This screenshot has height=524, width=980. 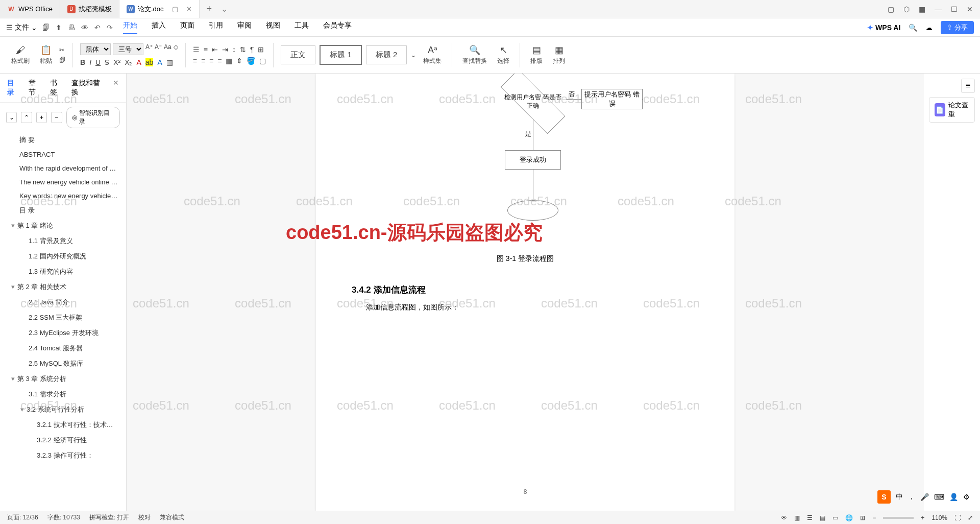 What do you see at coordinates (891, 9) in the screenshot?
I see `restore-icon: ▢` at bounding box center [891, 9].